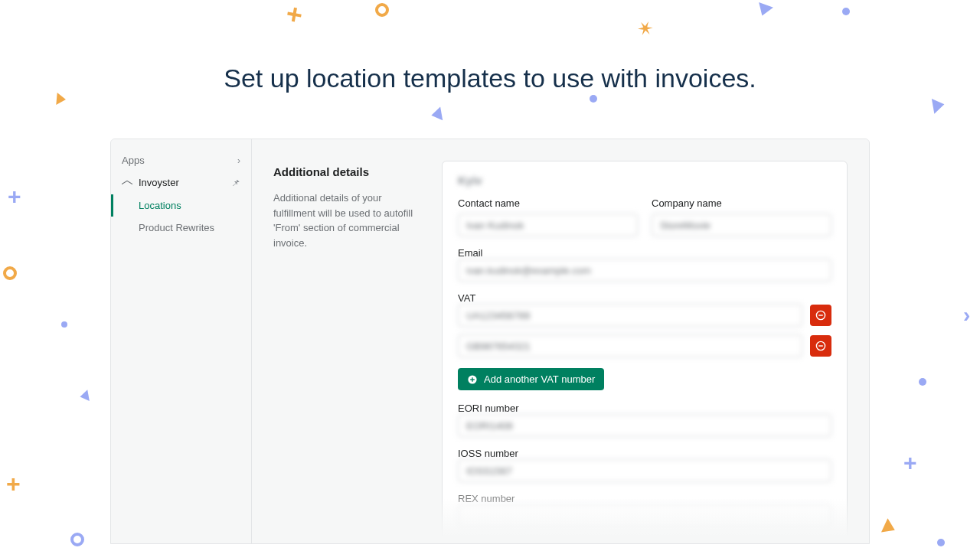  Describe the element at coordinates (181, 182) in the screenshot. I see `sidebar-app-invoyster: Invoyster 📌︎` at that location.